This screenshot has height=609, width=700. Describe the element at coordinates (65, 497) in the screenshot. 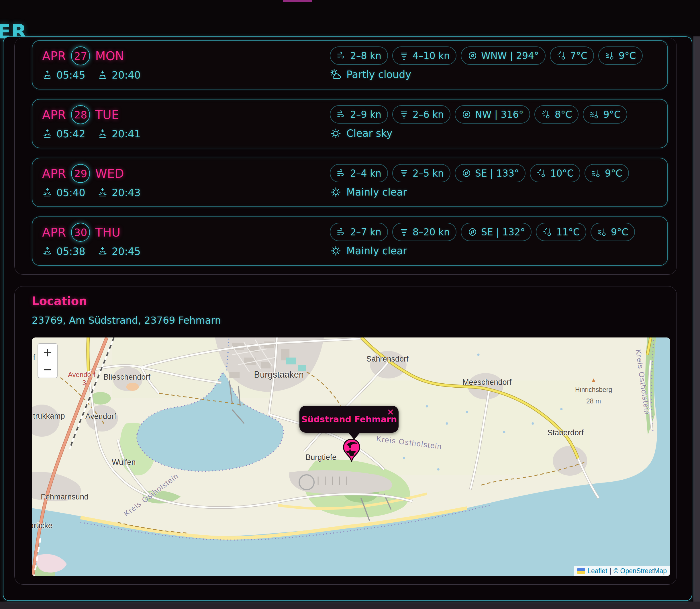

I see `map-label: Fehmarnsund` at that location.